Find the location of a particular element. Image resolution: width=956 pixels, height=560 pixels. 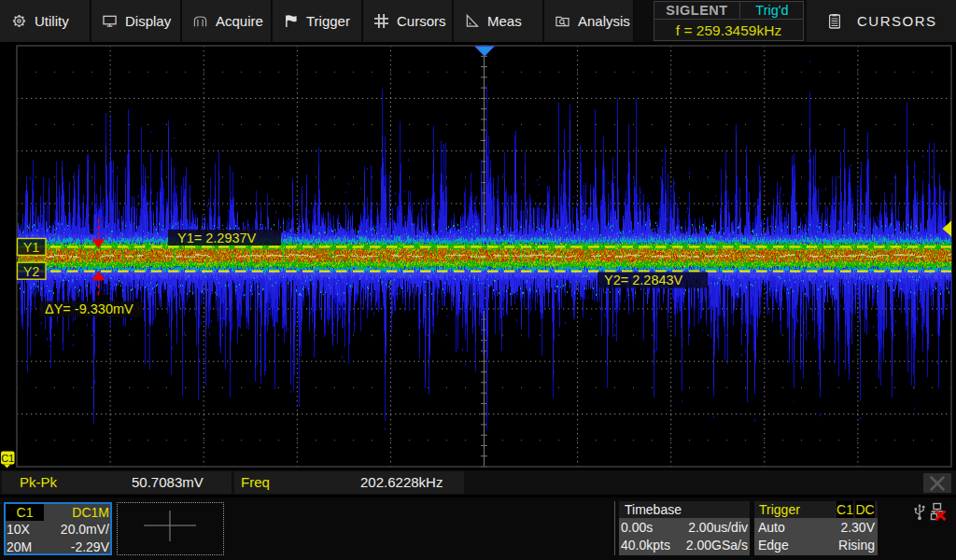

svg-text: Y1 is located at coordinates (32, 247).